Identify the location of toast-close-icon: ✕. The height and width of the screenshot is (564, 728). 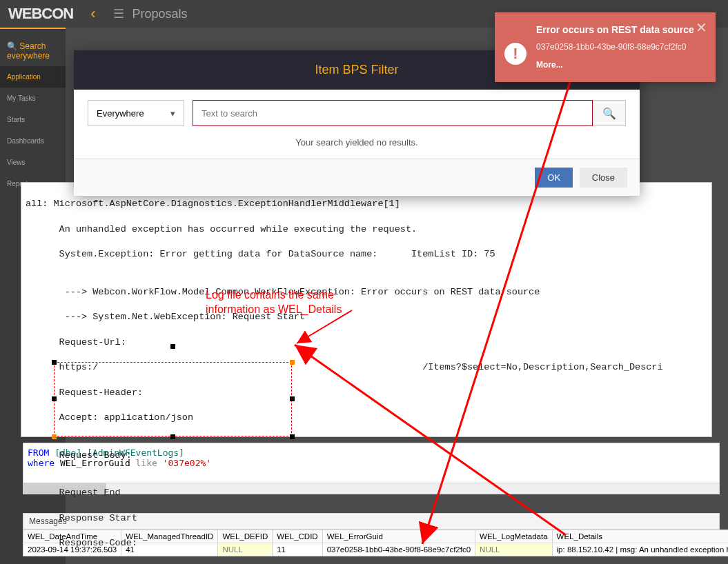
(701, 28).